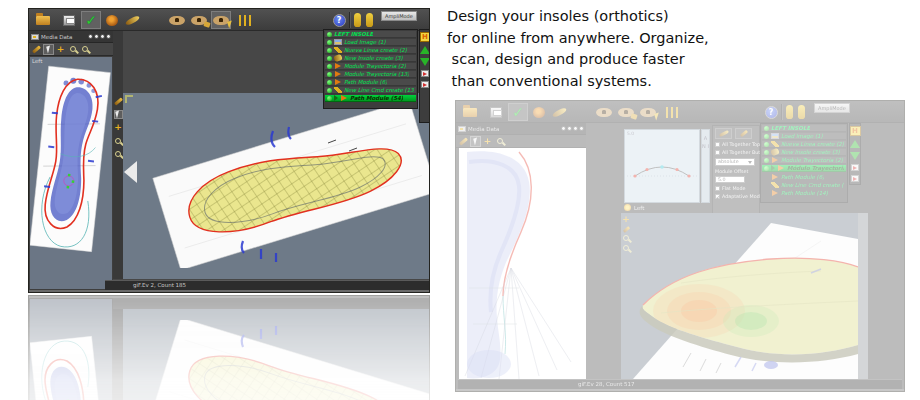 This screenshot has width=920, height=400. I want to click on layer-item: Module Trayectoria (13), so click(370, 74).